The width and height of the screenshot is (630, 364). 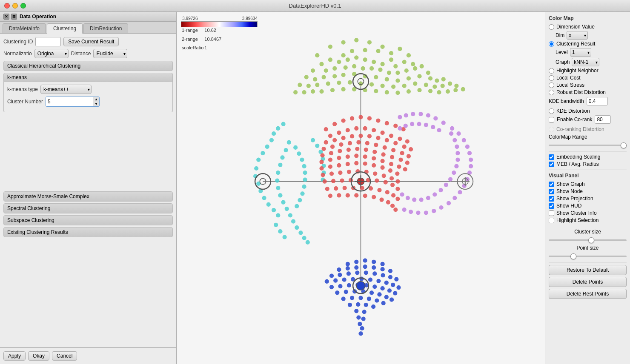 What do you see at coordinates (552, 206) in the screenshot?
I see `show-hud-checkbox` at bounding box center [552, 206].